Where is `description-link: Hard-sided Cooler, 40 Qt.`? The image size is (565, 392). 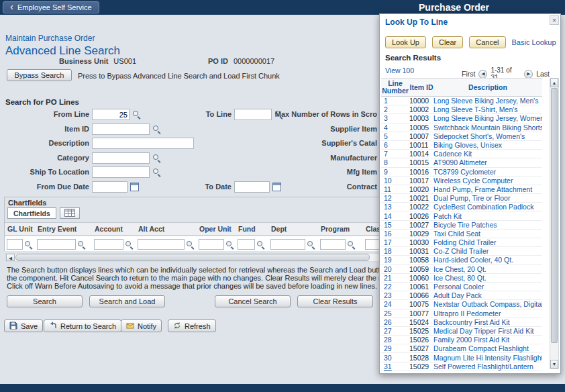 description-link: Hard-sided Cooler, 40 Qt. is located at coordinates (488, 260).